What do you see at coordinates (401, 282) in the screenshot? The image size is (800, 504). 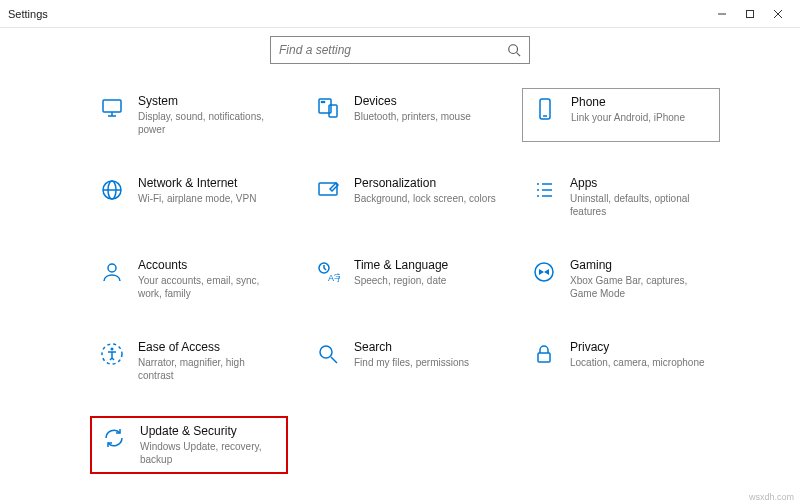 I see `tile-desc: Speech, region, date` at bounding box center [401, 282].